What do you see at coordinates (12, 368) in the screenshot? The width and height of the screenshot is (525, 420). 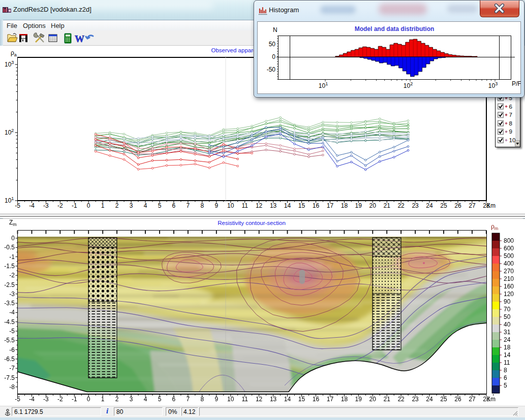 I see `svg-text: -7` at bounding box center [12, 368].